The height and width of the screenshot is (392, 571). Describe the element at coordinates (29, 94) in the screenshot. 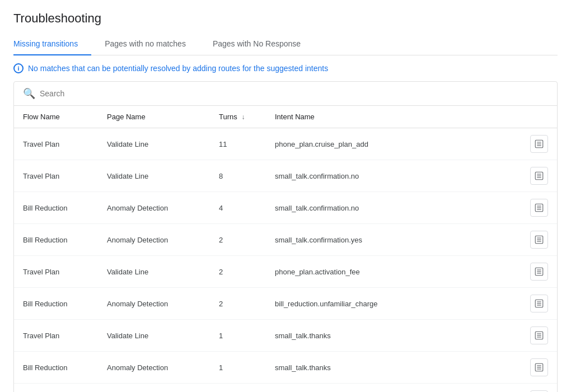

I see `search-icon: 🔍` at that location.